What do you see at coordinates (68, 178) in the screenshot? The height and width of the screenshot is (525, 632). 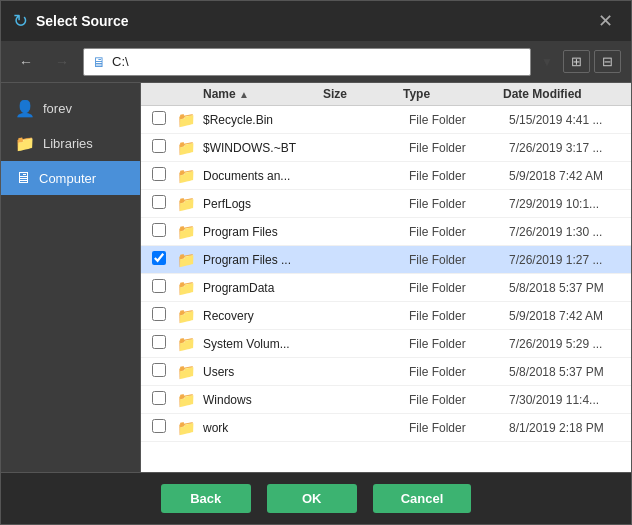 I see `sidebar-item-computer-label: Computer` at bounding box center [68, 178].